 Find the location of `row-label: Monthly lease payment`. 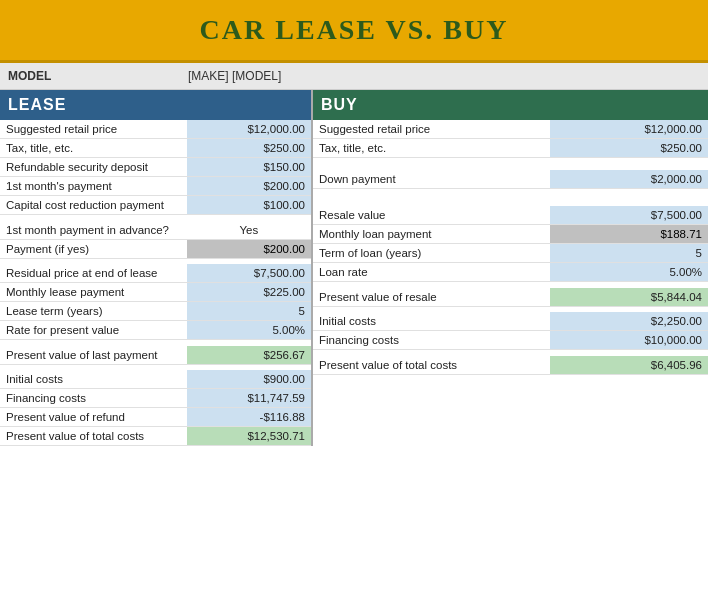

row-label: Monthly lease payment is located at coordinates (94, 292).